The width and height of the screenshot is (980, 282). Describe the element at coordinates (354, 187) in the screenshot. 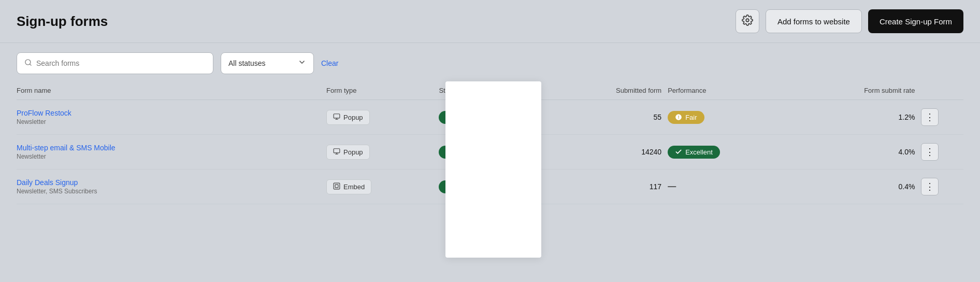

I see `type-label: Embed` at that location.